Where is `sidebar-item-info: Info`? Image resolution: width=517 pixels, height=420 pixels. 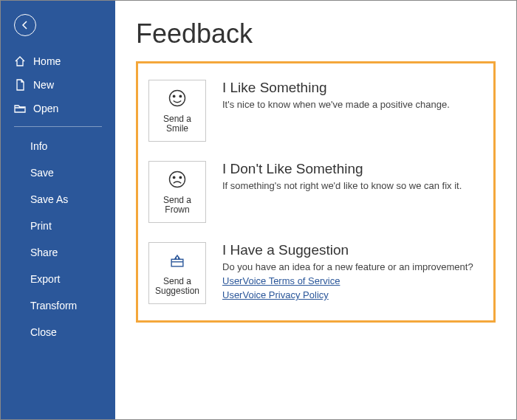
sidebar-item-info: Info is located at coordinates (58, 146).